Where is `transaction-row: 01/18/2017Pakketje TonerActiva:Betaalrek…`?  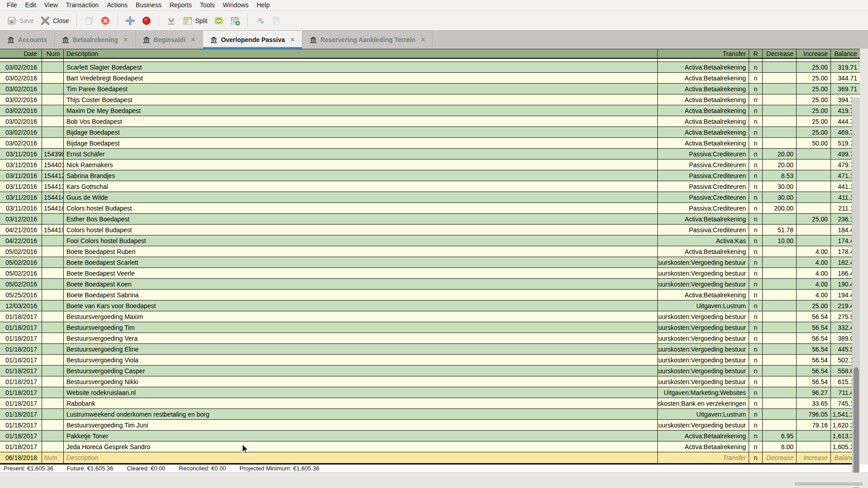
transaction-row: 01/18/2017Pakketje TonerActiva:Betaalrek… is located at coordinates (430, 436).